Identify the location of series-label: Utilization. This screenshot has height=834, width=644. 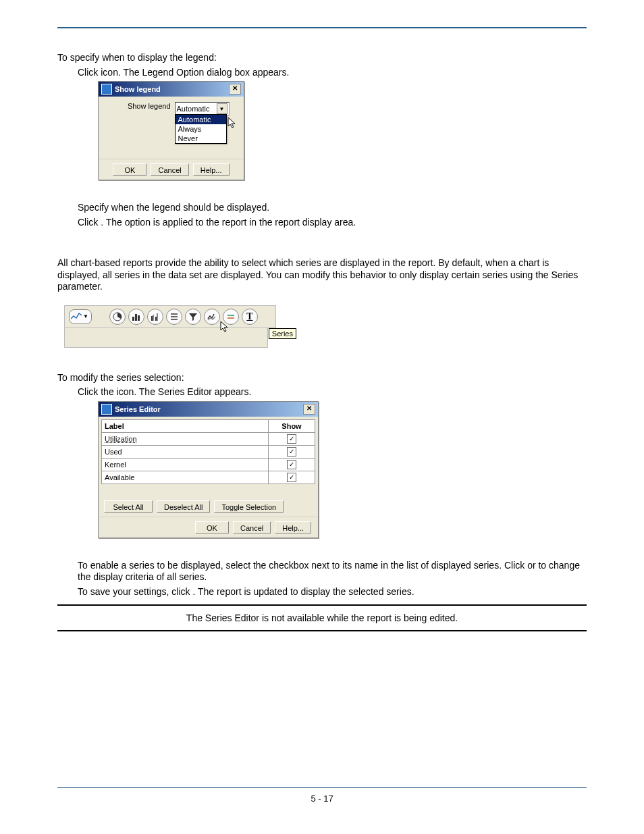
(185, 439).